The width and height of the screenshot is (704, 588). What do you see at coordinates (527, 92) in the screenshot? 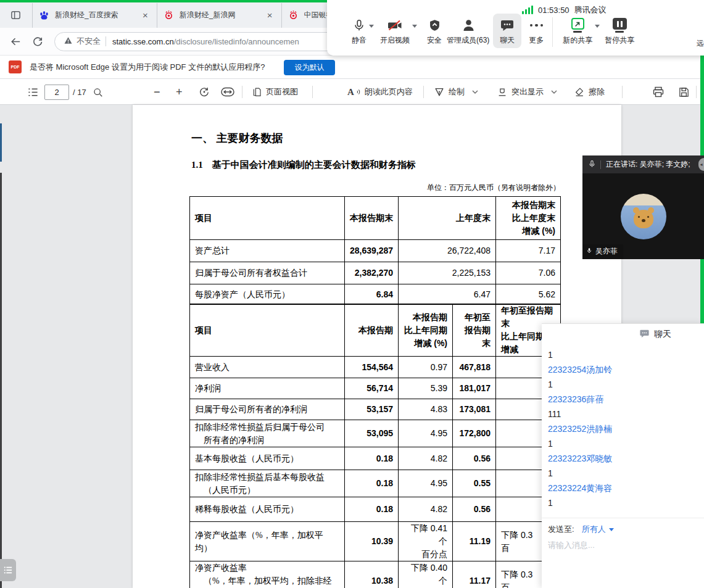
I see `highlight-button: 突出显示` at bounding box center [527, 92].